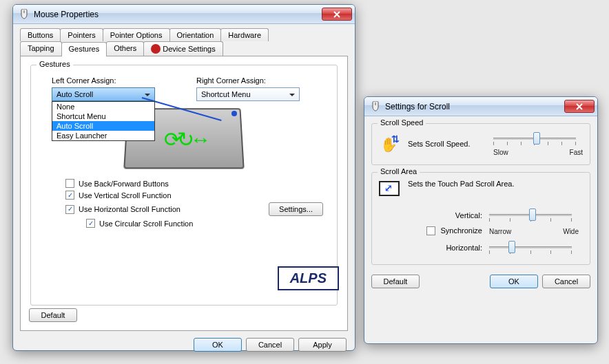 The image size is (609, 364). Describe the element at coordinates (130, 209) in the screenshot. I see `check-horizontal-scroll-label: Use Horizontal Scroll Function` at that location.